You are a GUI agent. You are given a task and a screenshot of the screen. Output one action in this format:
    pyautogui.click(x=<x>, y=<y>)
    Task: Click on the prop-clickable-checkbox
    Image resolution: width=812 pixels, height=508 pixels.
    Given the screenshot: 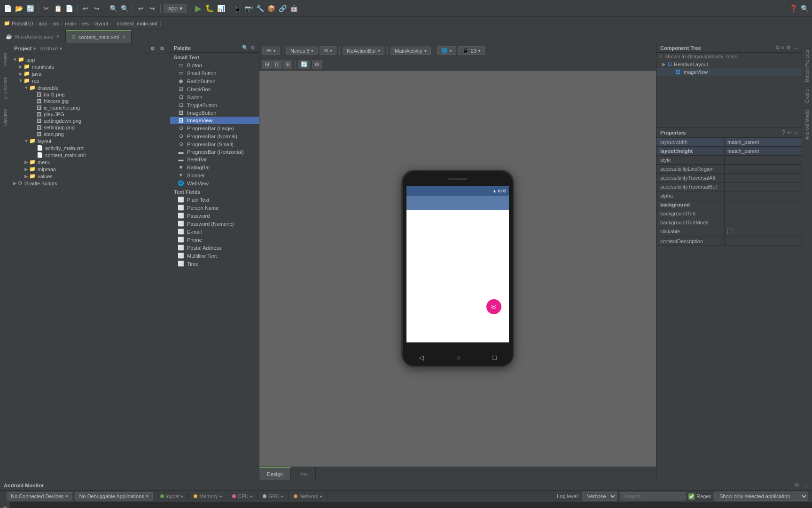 What is the action you would take?
    pyautogui.click(x=730, y=231)
    